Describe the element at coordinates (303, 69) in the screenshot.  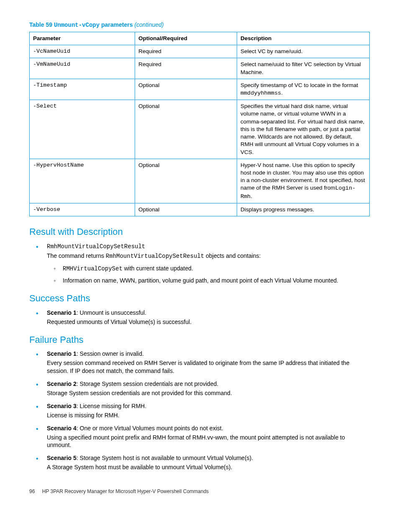
I see `param-desc: Select name/uuid to filter VC selection …` at that location.